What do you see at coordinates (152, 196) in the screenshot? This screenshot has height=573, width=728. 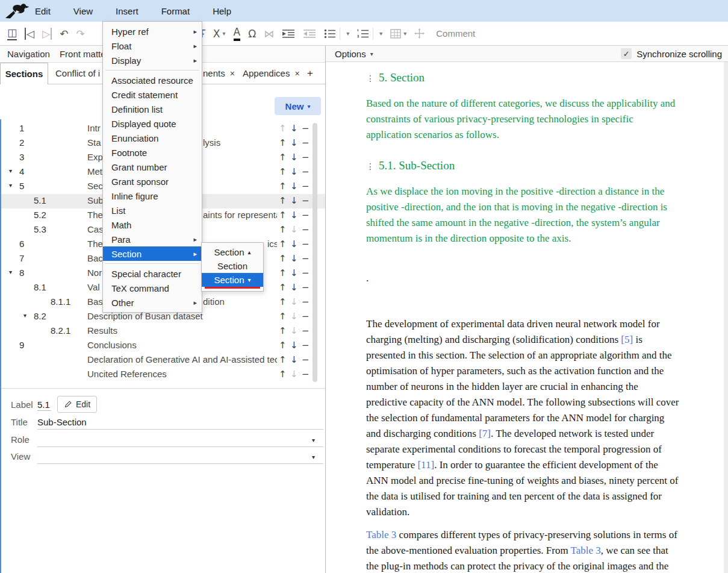 I see `insert-menu-item-inline-figure: Inline figure` at bounding box center [152, 196].